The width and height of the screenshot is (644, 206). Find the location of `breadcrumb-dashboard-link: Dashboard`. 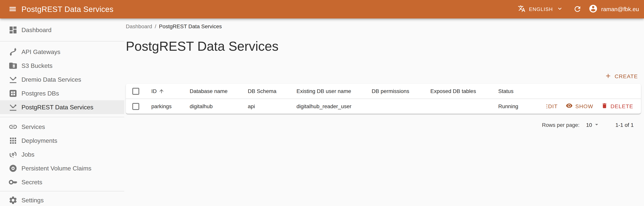

breadcrumb-dashboard-link: Dashboard is located at coordinates (139, 27).